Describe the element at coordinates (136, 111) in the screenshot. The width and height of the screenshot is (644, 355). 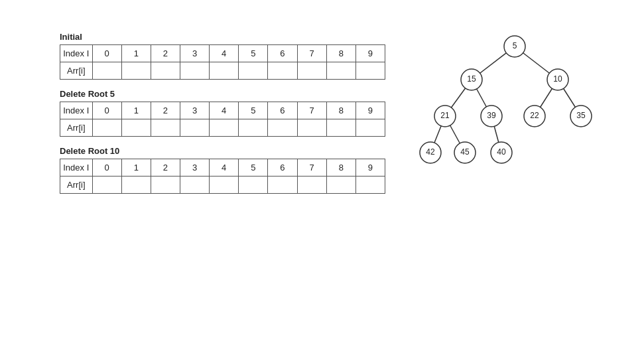
I see `table-1-header-2: 1` at that location.